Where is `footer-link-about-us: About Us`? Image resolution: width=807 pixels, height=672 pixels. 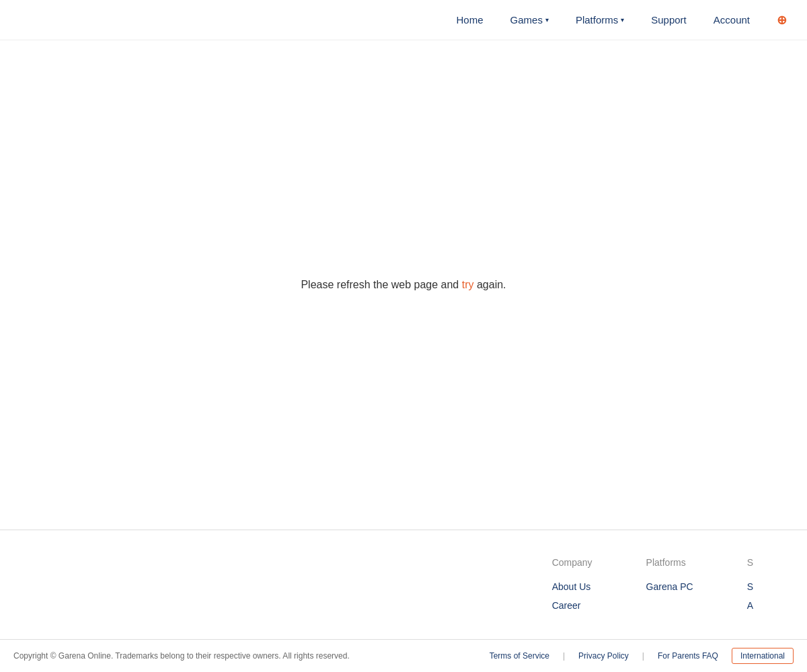
footer-link-about-us: About Us is located at coordinates (572, 587).